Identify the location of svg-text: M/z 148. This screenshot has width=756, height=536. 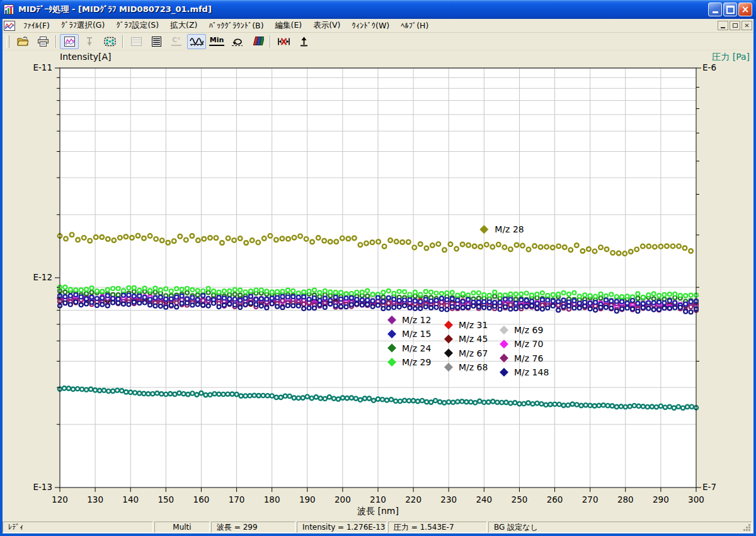
(532, 372).